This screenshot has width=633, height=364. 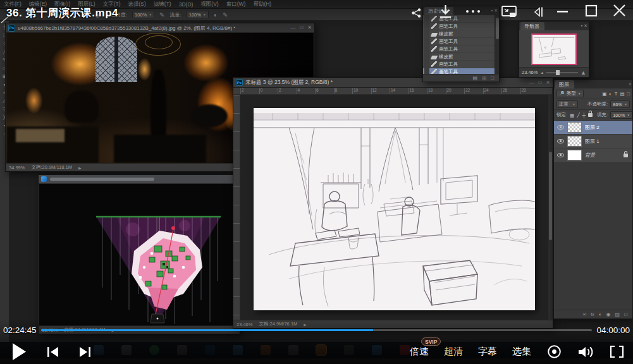 I want to click on window-pane-silhouette, so click(x=116, y=59).